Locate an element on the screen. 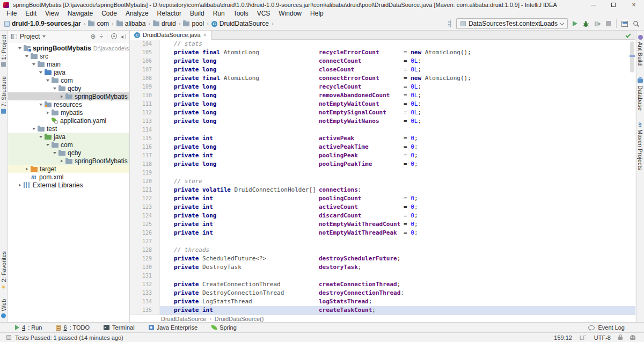 The width and height of the screenshot is (644, 342). locate-file-button: ⊕ is located at coordinates (93, 37).